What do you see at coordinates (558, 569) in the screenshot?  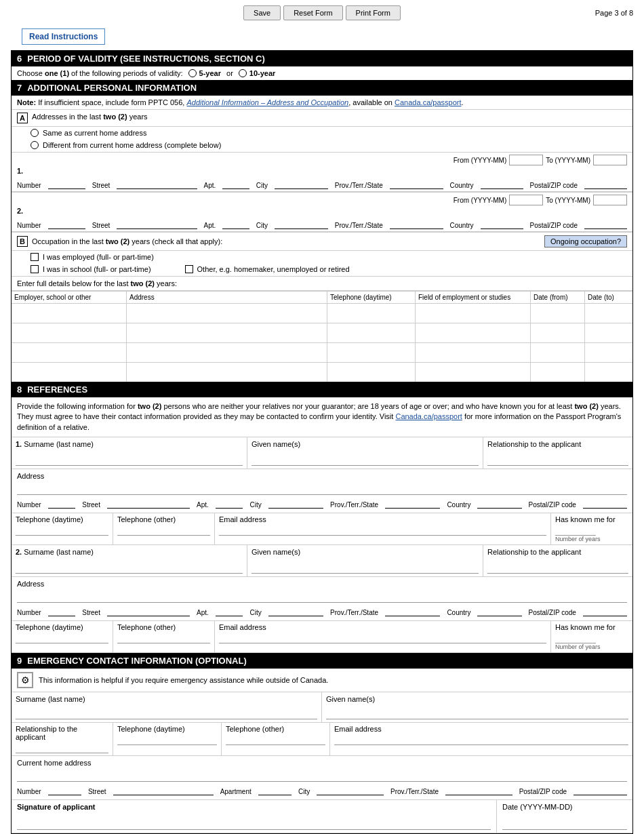 I see `ref2-relationship-input` at bounding box center [558, 569].